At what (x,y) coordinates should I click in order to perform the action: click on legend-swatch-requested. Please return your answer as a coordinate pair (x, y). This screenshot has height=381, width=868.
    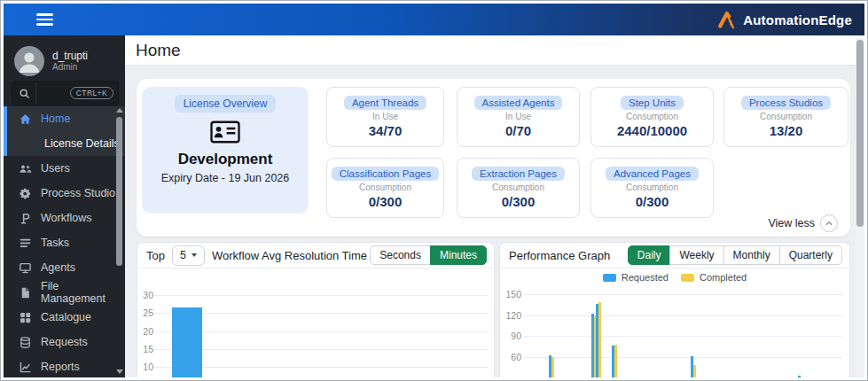
    Looking at the image, I should click on (610, 278).